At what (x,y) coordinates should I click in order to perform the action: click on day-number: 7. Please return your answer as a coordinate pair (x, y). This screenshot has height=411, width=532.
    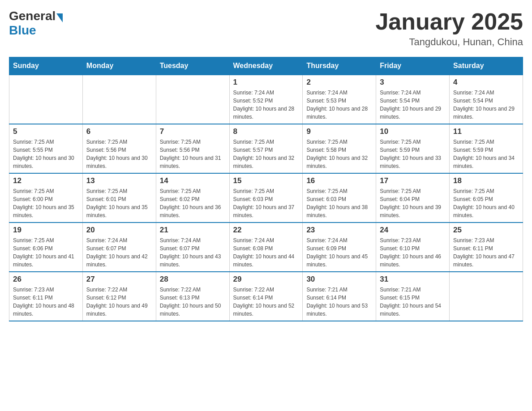
    Looking at the image, I should click on (193, 132).